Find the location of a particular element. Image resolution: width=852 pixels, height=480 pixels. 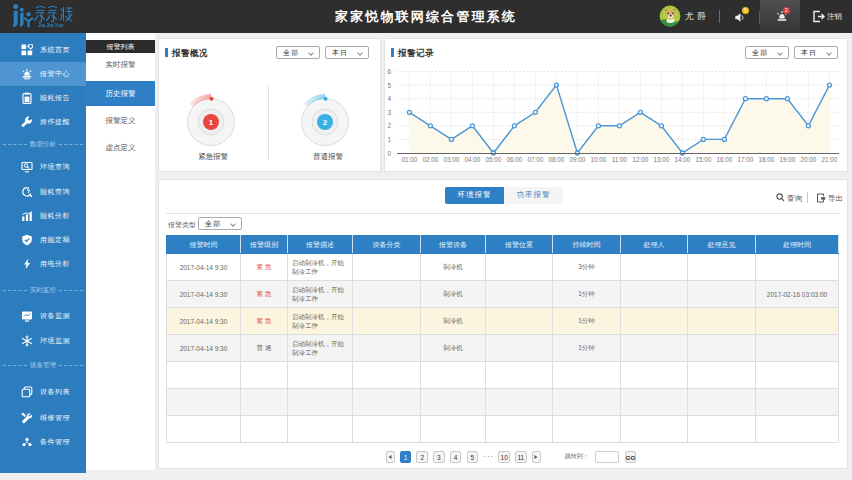

svg-text: 5 is located at coordinates (389, 86).